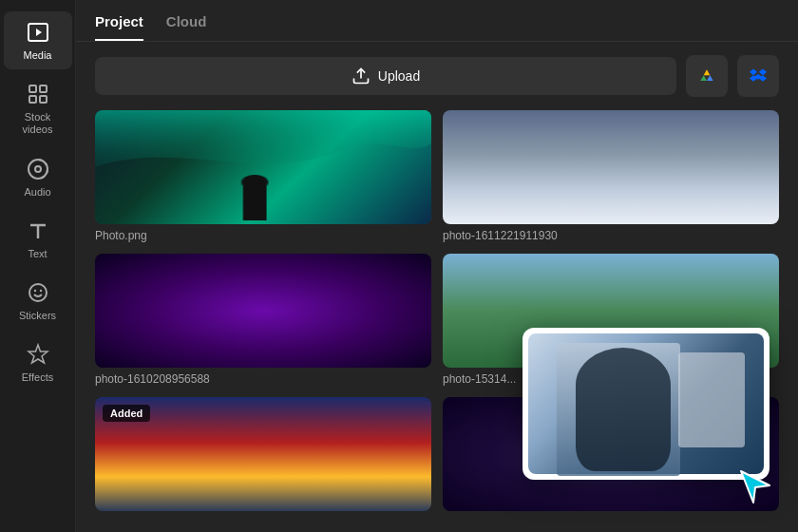  What do you see at coordinates (437, 76) in the screenshot?
I see `toolbar: Upload` at bounding box center [437, 76].